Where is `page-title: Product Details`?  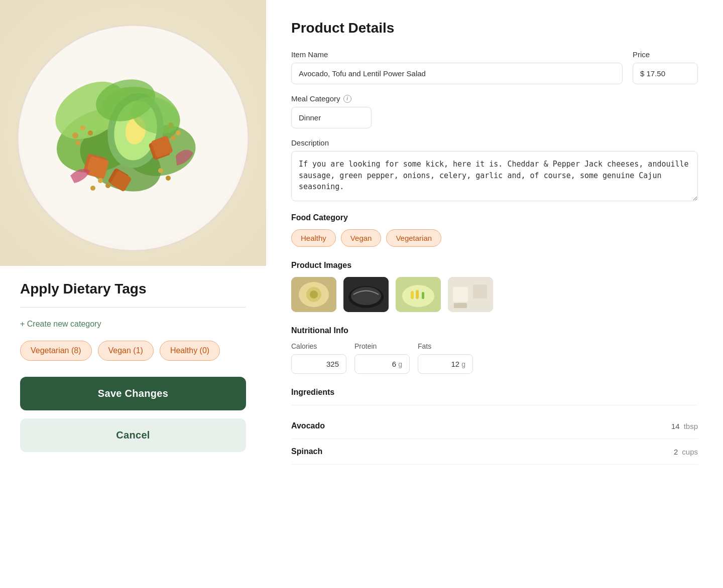
page-title: Product Details is located at coordinates (495, 28).